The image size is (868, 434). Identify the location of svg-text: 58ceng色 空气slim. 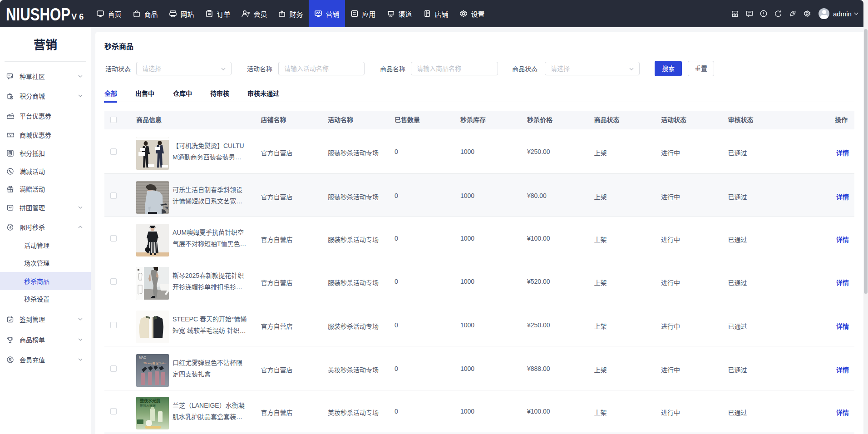
(155, 363).